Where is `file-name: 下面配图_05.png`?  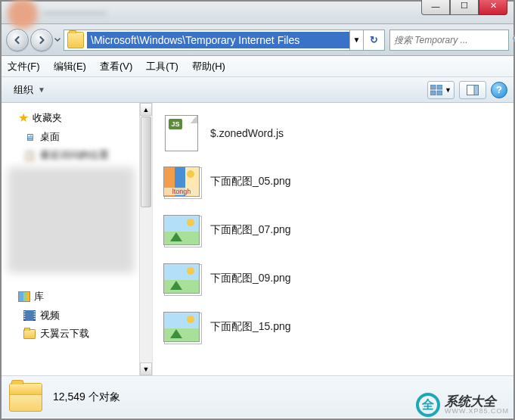
file-name: 下面配图_05.png is located at coordinates (251, 182).